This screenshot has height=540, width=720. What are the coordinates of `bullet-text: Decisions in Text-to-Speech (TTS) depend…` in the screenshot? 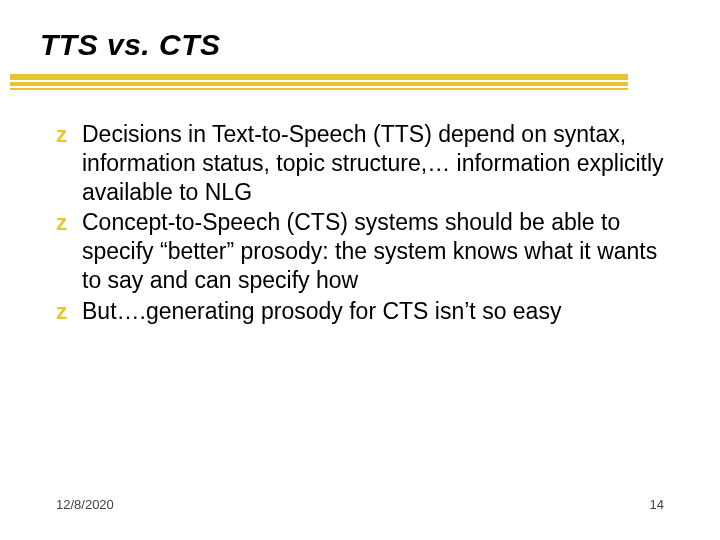 It's located at (373, 163).